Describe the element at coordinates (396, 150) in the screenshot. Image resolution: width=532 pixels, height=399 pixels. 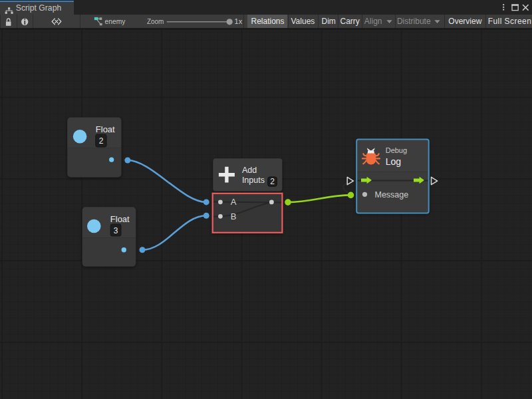
I see `svg-text: Debug` at that location.